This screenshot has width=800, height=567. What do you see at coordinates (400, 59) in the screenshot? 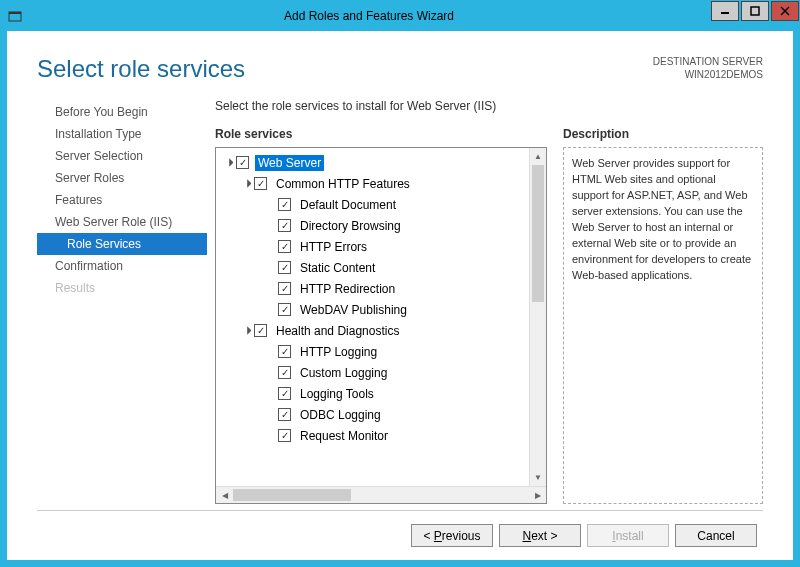
I see `header-row: Select role services DESTINATION SERVER …` at bounding box center [400, 59].